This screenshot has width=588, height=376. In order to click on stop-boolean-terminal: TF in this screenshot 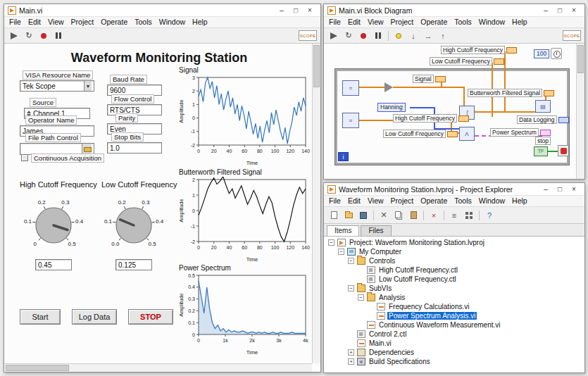, I will do `click(541, 151)`.